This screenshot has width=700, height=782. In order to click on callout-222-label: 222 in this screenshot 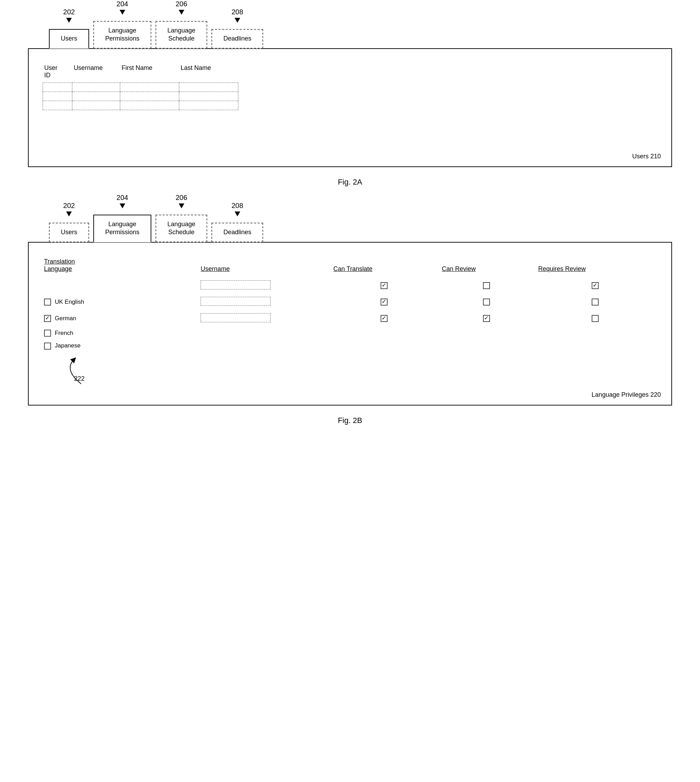, I will do `click(79, 378)`.